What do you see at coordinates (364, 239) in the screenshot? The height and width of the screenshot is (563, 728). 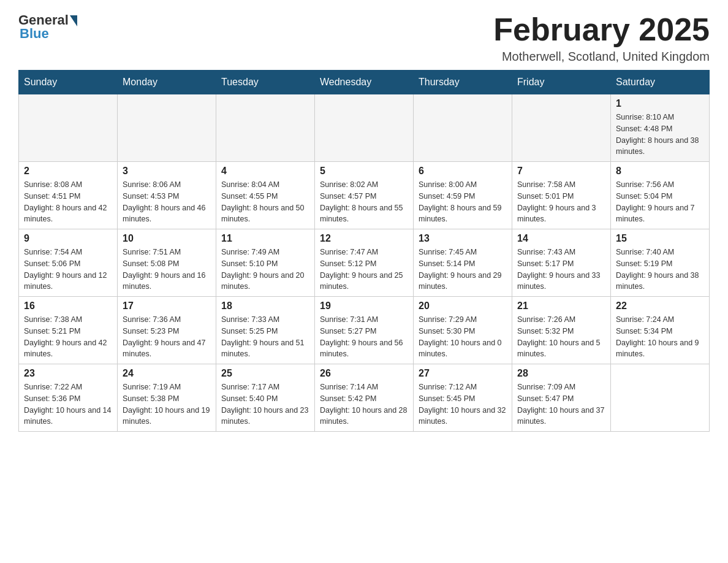 I see `day-number: 12` at bounding box center [364, 239].